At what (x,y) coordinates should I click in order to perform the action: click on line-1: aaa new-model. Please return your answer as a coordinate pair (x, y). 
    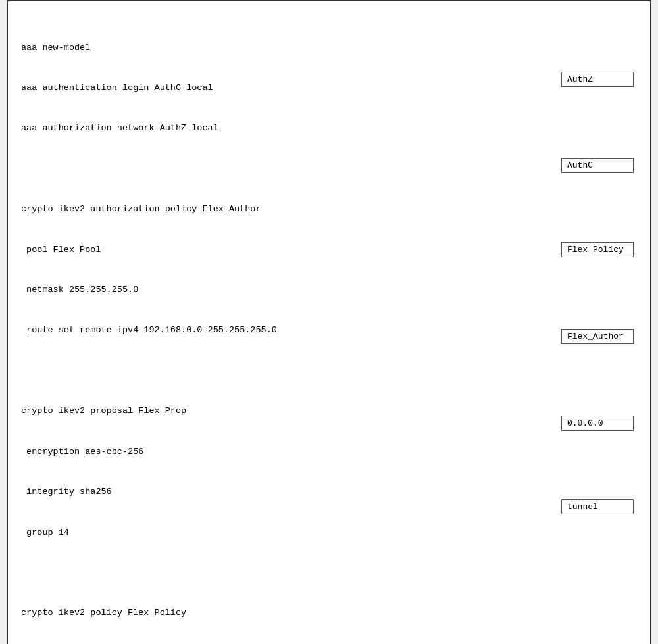
    Looking at the image, I should click on (276, 49).